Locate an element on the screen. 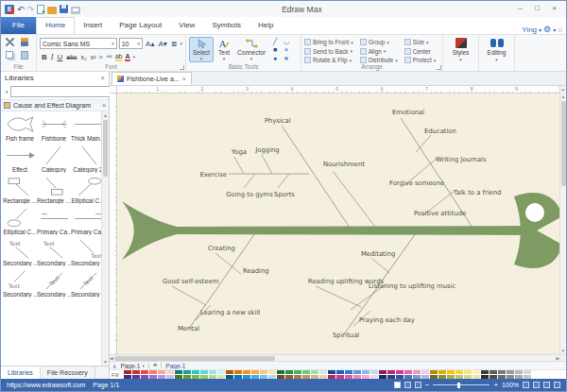  label-emotional: Emotional is located at coordinates (408, 112).